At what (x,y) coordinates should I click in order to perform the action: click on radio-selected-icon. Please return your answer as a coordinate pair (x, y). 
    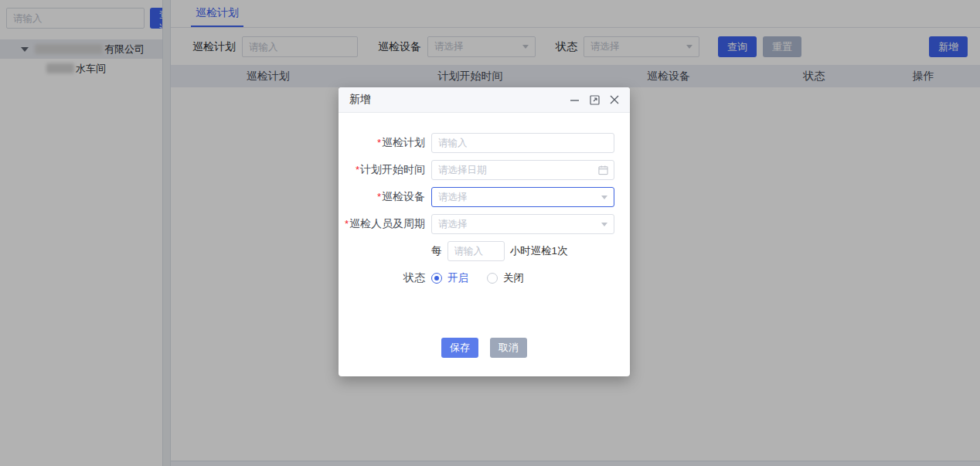
    Looking at the image, I should click on (437, 278).